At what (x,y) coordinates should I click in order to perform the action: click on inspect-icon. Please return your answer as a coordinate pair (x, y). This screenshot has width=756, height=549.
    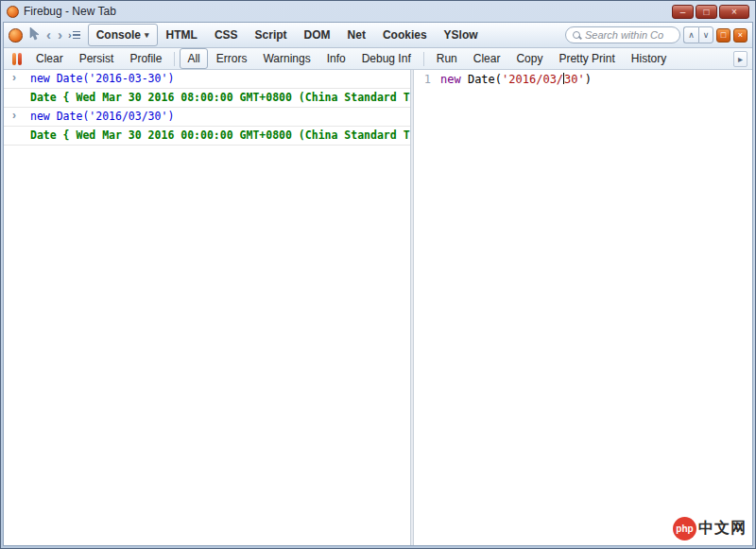
    Looking at the image, I should click on (34, 35).